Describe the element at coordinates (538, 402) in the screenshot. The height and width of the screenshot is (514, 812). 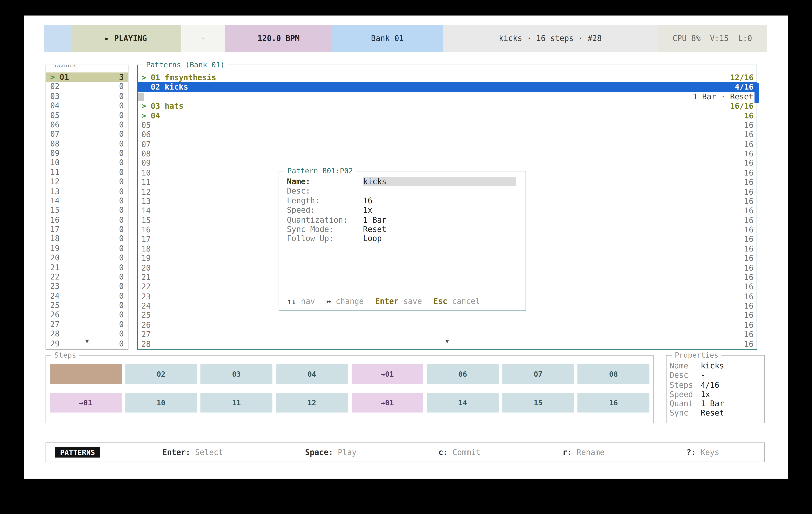
I see `step-cell: 15` at that location.